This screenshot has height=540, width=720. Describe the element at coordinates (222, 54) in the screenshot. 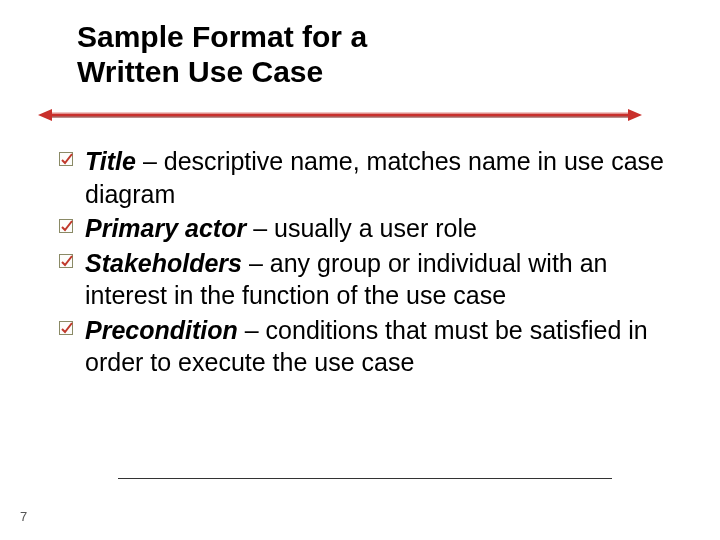

I see `slide-title: Sample Format for a Written Use Case` at that location.